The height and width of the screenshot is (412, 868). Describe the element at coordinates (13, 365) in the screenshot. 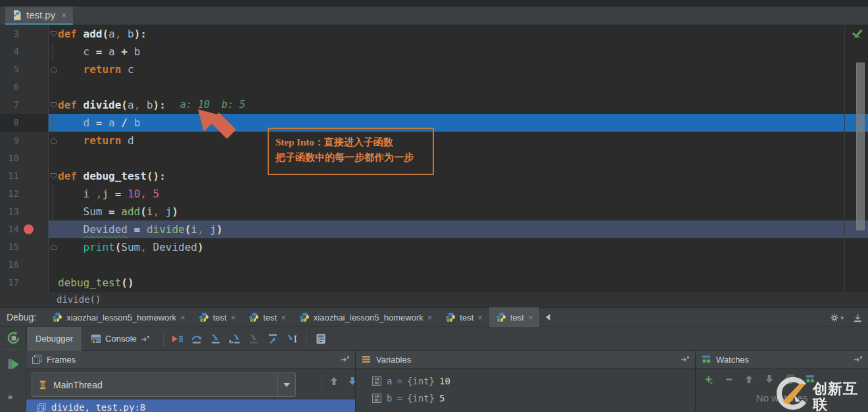

I see `resume-program-icon` at that location.